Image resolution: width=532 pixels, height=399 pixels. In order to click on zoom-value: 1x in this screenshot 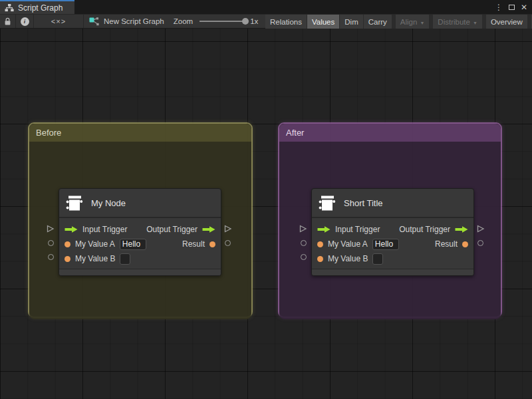, I will do `click(254, 21)`.